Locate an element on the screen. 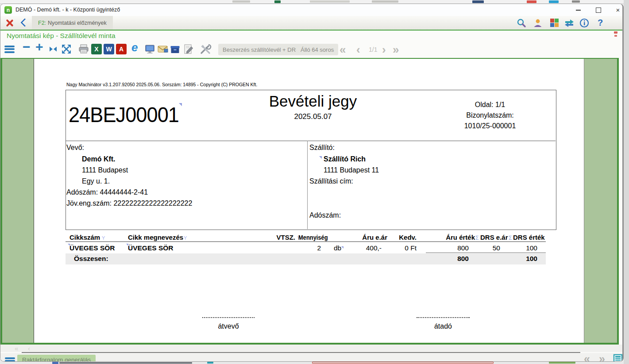 The height and width of the screenshot is (364, 629). title-bar: n DEMÓ - Demó kft. - k - Központi ügyint… is located at coordinates (312, 10).